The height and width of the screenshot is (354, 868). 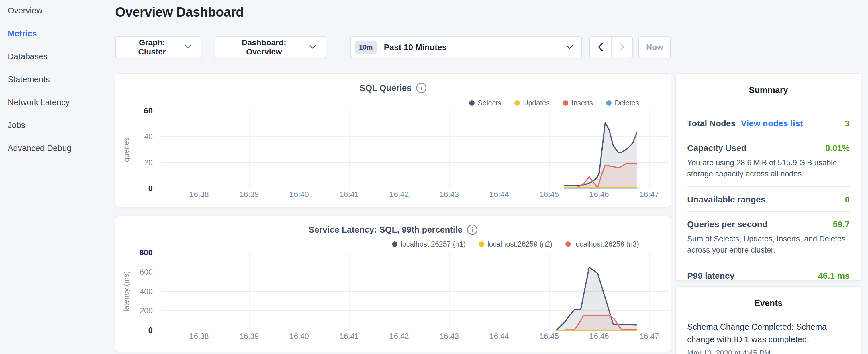 What do you see at coordinates (158, 47) in the screenshot?
I see `graph-dropdown: Graph: Cluster` at bounding box center [158, 47].